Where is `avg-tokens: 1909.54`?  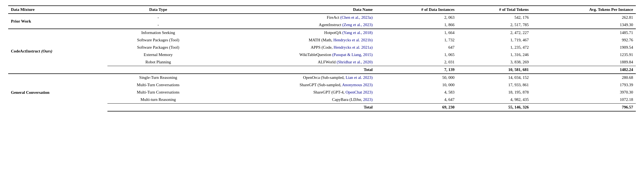 avg-tokens: 1909.54 is located at coordinates (583, 47).